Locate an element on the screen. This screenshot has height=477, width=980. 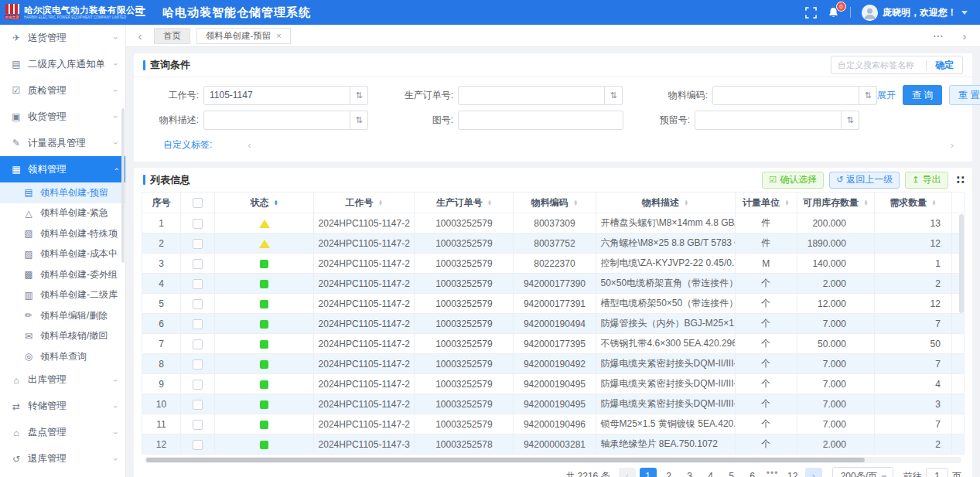
sidebar-item: ⌂ 盘点管理› is located at coordinates (63, 433).